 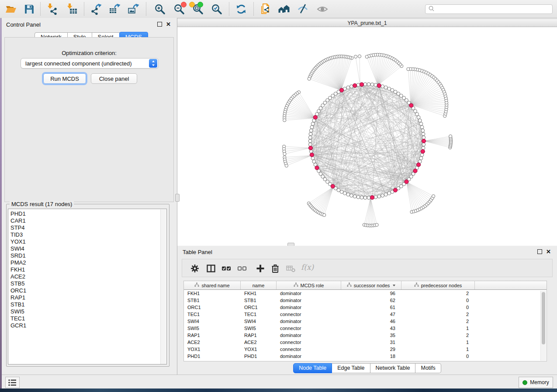 What do you see at coordinates (87, 286) in the screenshot?
I see `mcds-result-list: PHD1CAR1STP4TID3YOX1SWI4SRD1PMA2FKH1ACE2…` at bounding box center [87, 286].